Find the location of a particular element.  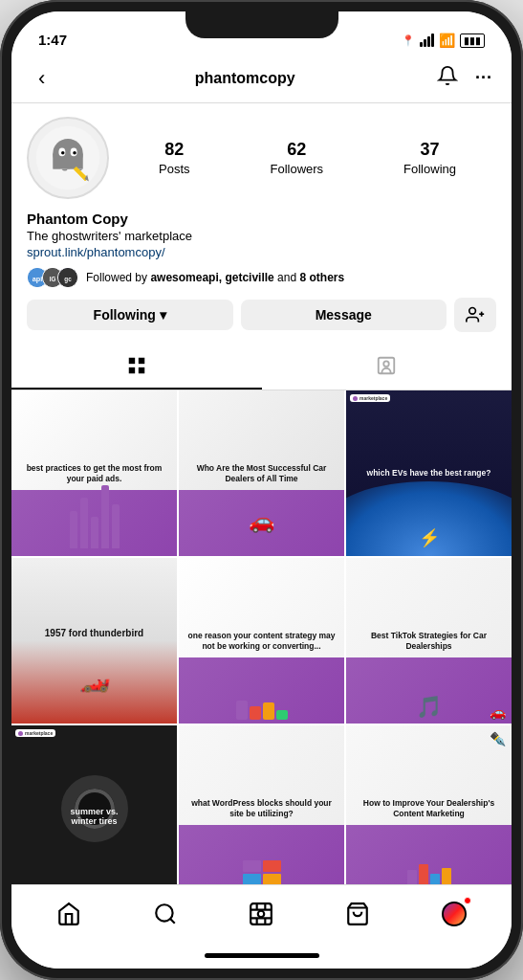

stat-posts: 82 Posts is located at coordinates (174, 159).